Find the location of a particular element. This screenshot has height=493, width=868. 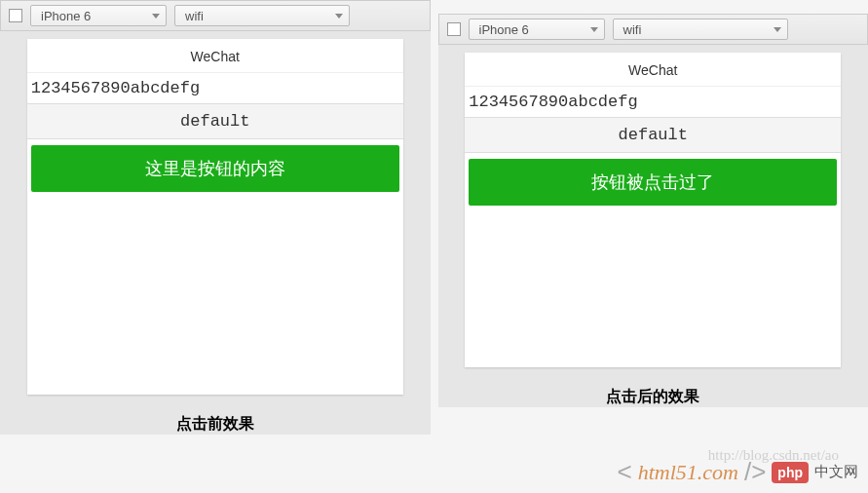

caption-after: 点击后的效果 is located at coordinates (653, 398).